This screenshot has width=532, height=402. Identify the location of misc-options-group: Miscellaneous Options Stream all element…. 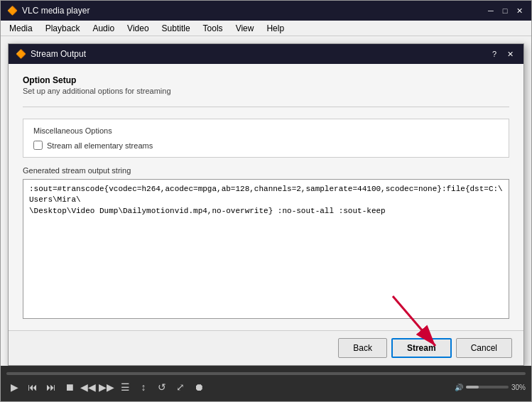
(266, 138).